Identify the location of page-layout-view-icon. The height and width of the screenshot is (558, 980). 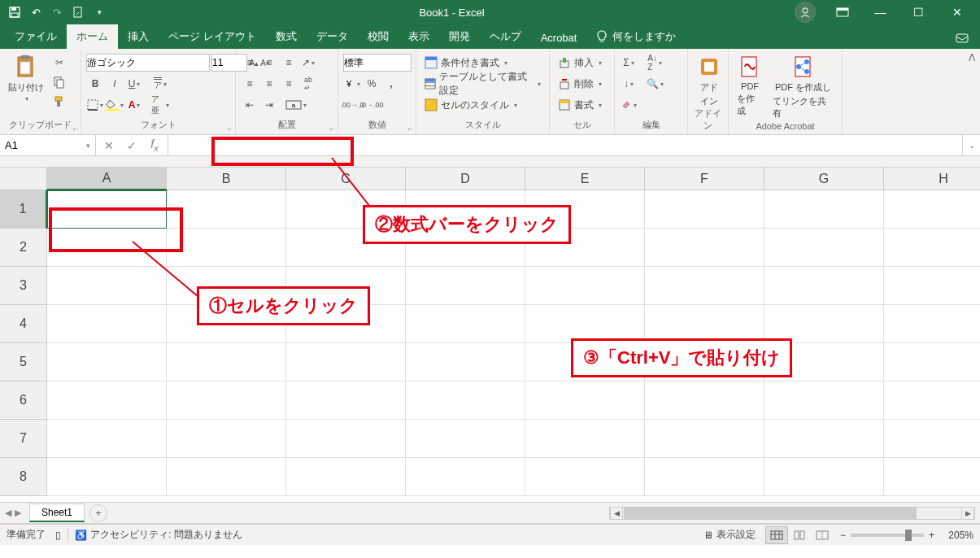
(799, 535).